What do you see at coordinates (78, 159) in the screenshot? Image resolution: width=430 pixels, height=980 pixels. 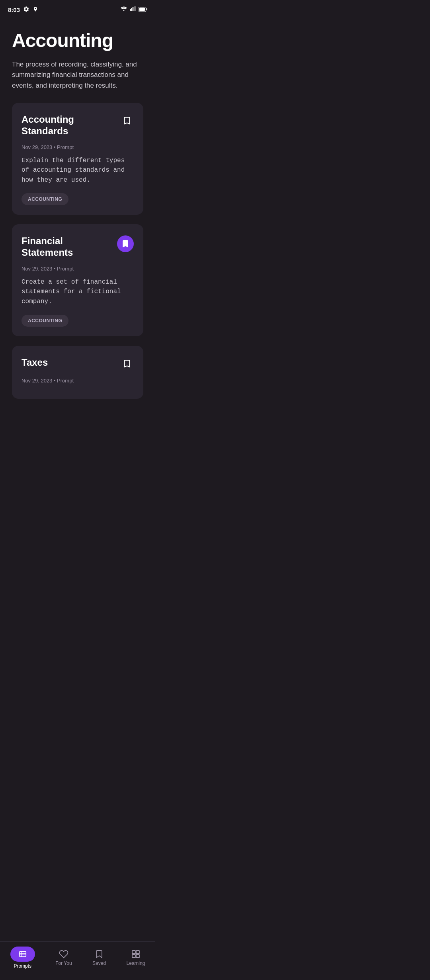 I see `card-accounting-standards: Accounting Standards Nov 29, 2023 • Prom…` at bounding box center [78, 159].